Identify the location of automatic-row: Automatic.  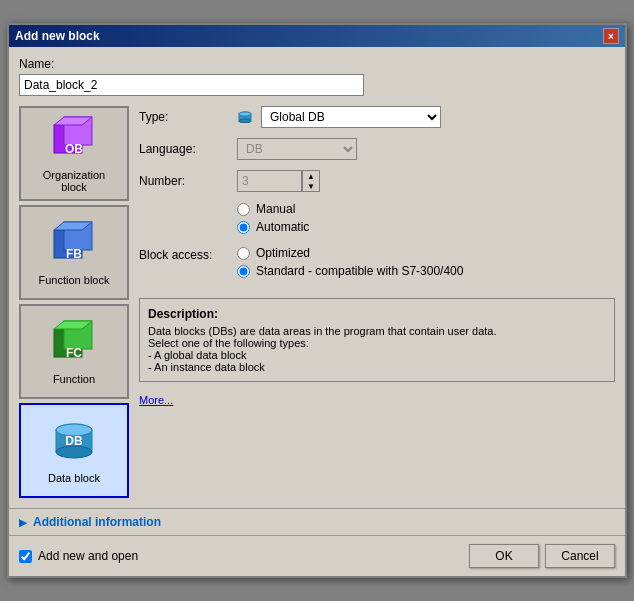
(426, 227).